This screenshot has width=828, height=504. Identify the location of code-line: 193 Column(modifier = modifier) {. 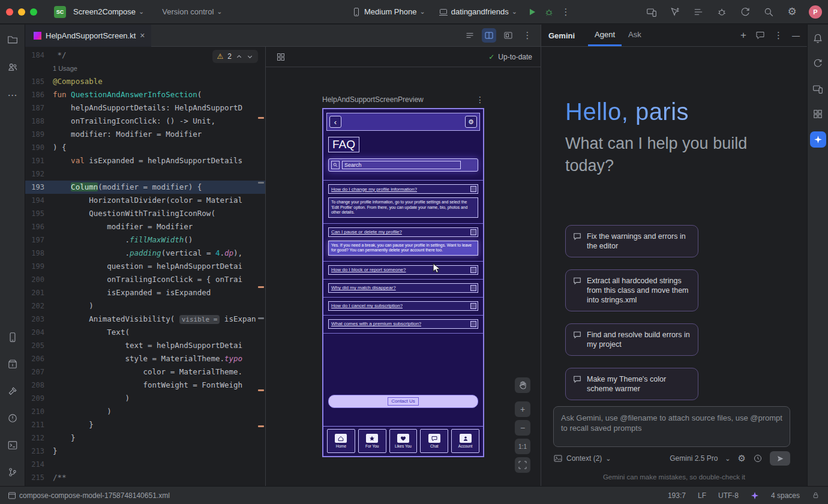
(145, 187).